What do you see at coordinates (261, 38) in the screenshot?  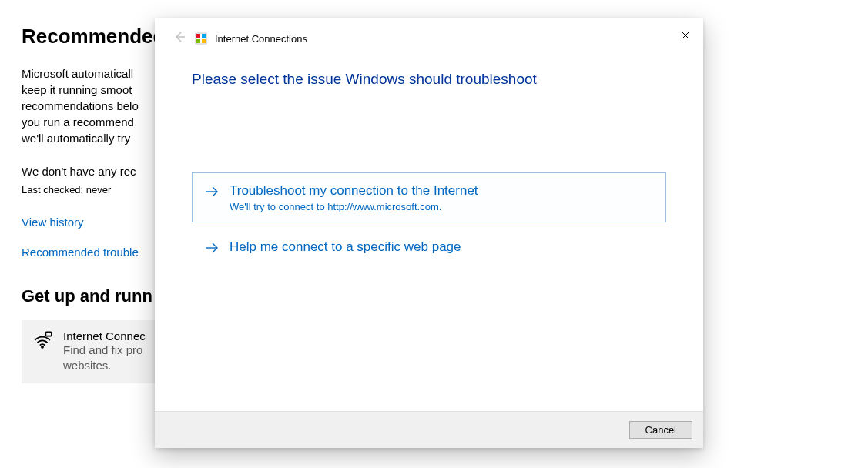 I see `breadcrumb-label: Internet Connections` at bounding box center [261, 38].